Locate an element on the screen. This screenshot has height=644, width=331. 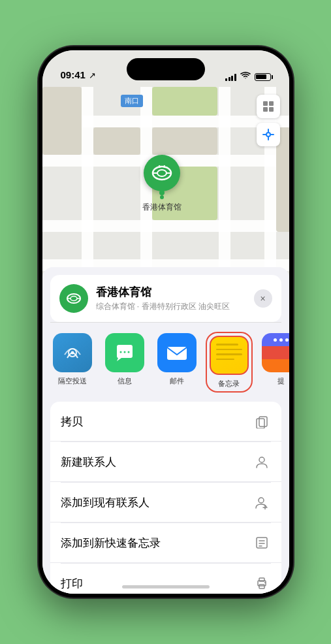
battery-icon is located at coordinates (262, 77).